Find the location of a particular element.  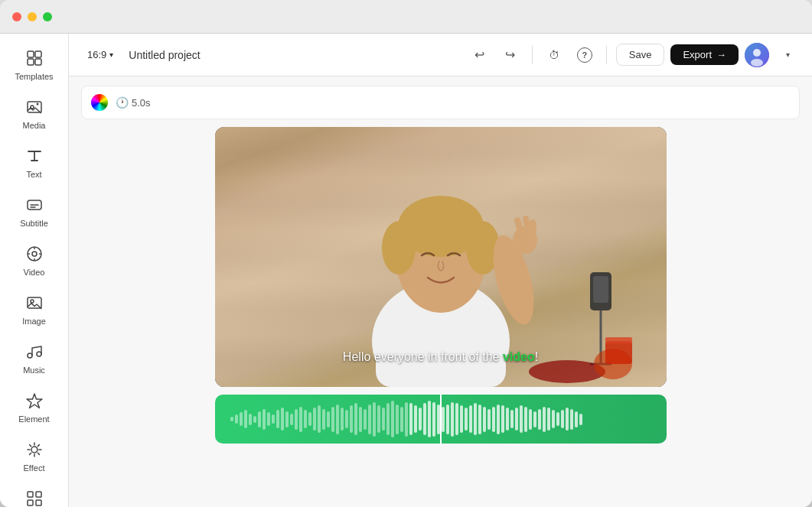

maximize-button is located at coordinates (47, 17).